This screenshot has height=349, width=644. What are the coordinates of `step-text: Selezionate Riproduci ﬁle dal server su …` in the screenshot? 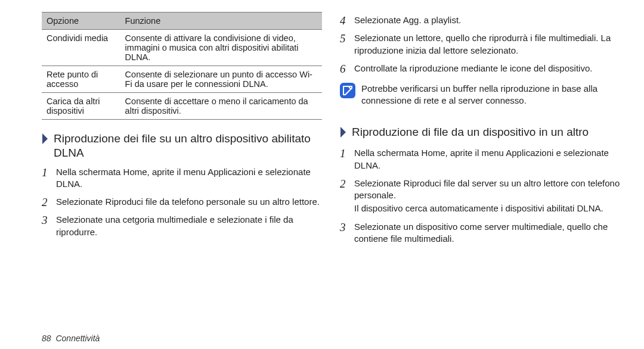 It's located at (487, 189).